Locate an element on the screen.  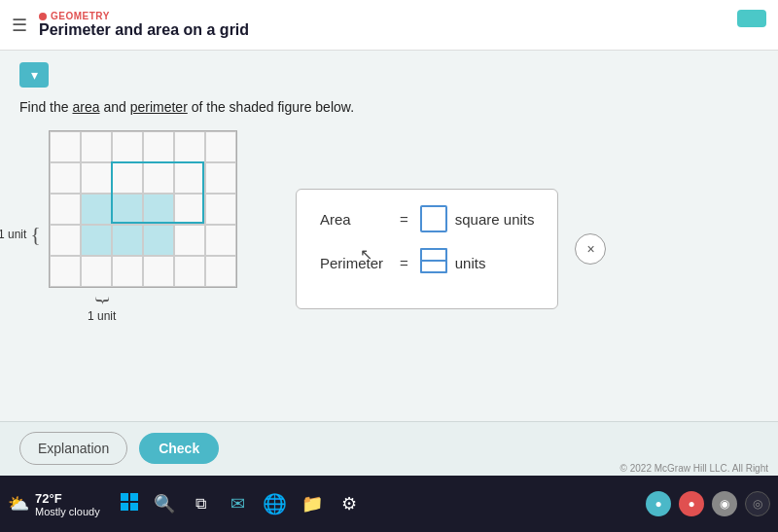
unit-label-bottom-text: 1 unit is located at coordinates (101, 316).